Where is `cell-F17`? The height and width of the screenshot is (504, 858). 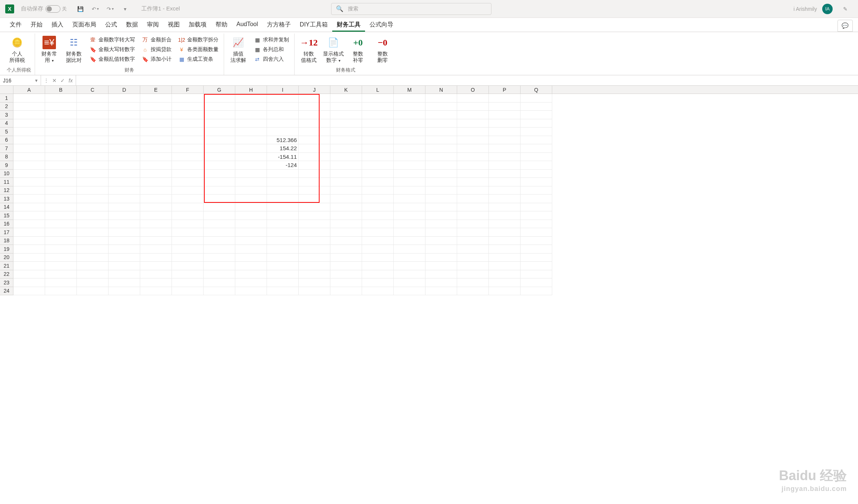
cell-F17 is located at coordinates (188, 233).